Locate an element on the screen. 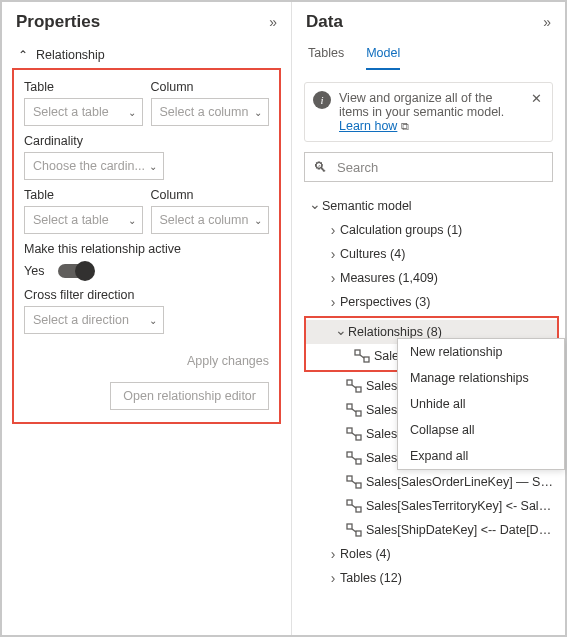 Image resolution: width=567 pixels, height=637 pixels. search-input: 🔍︎ is located at coordinates (428, 167).